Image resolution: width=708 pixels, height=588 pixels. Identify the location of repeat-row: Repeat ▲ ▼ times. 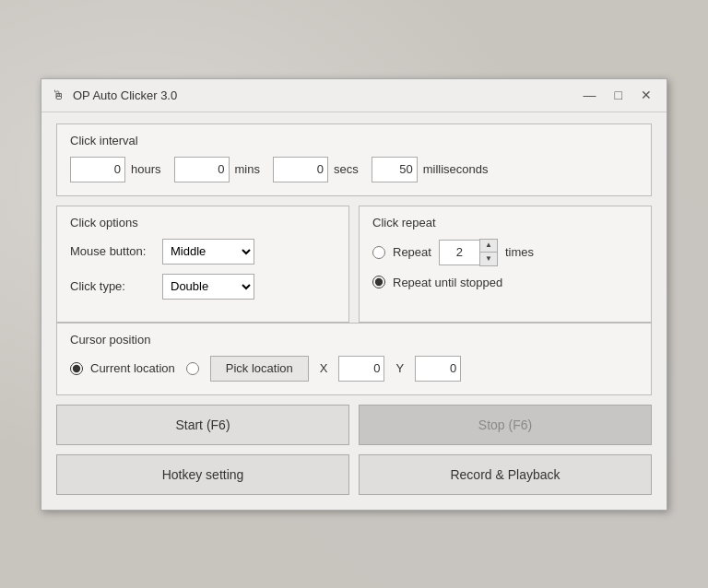
(505, 253).